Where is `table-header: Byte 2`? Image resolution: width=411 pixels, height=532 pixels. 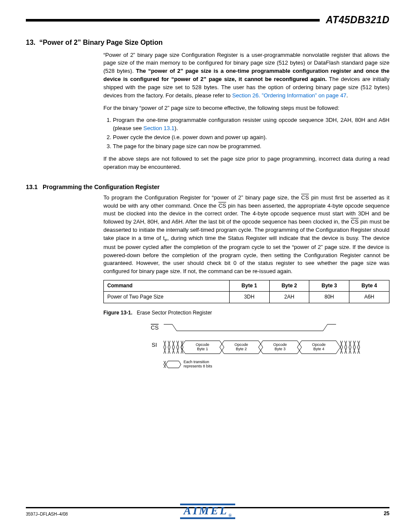
table-header: Byte 2 is located at coordinates (290, 286).